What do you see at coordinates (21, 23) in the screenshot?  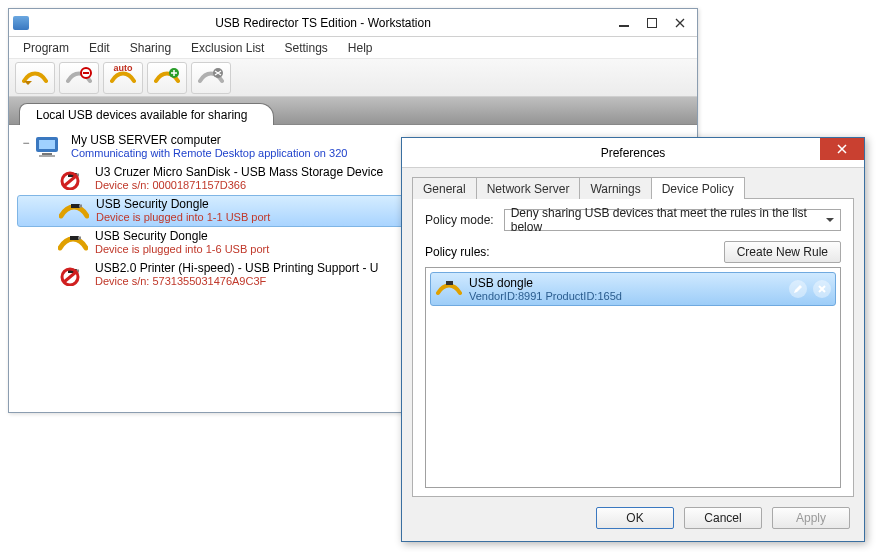 I see `app-icon` at bounding box center [21, 23].